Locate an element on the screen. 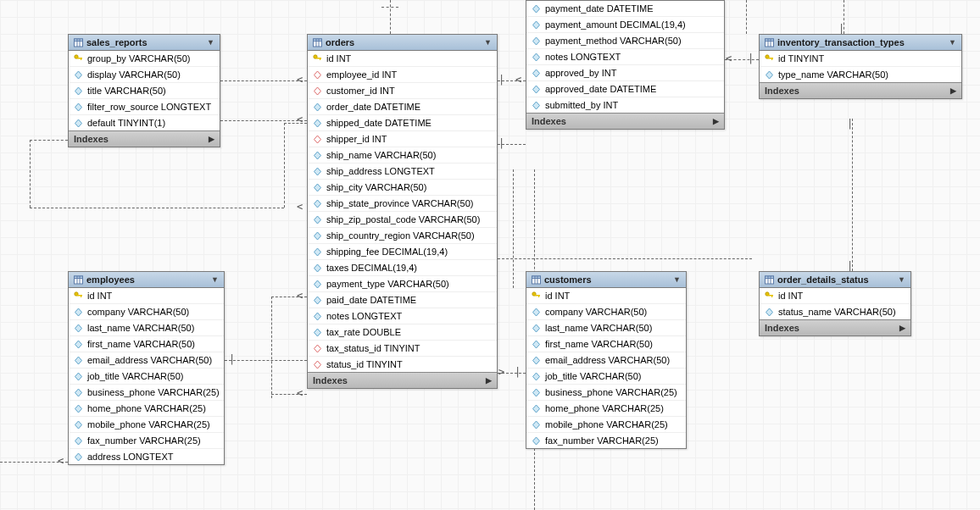  primary-key-icon is located at coordinates (317, 59).